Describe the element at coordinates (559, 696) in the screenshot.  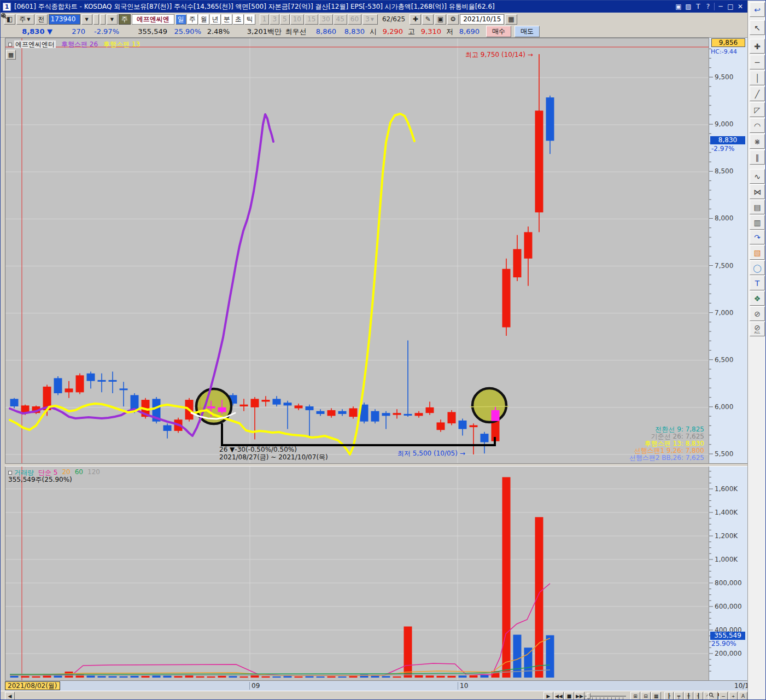
I see `playback-button-1: ◀◀` at that location.